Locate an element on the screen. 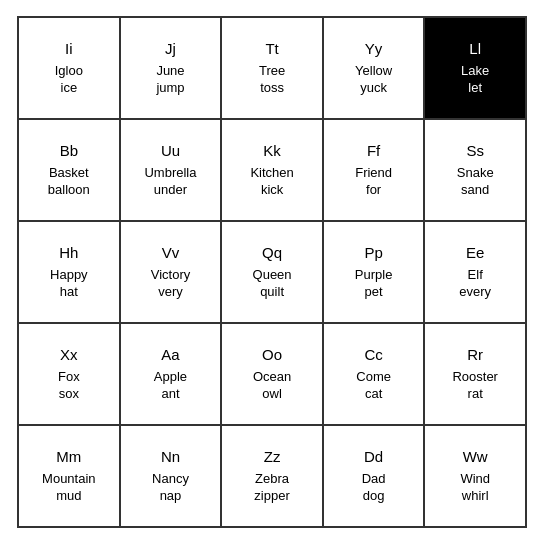 Image resolution: width=544 pixels, height=544 pixels. cell-letter: Aa is located at coordinates (171, 354).